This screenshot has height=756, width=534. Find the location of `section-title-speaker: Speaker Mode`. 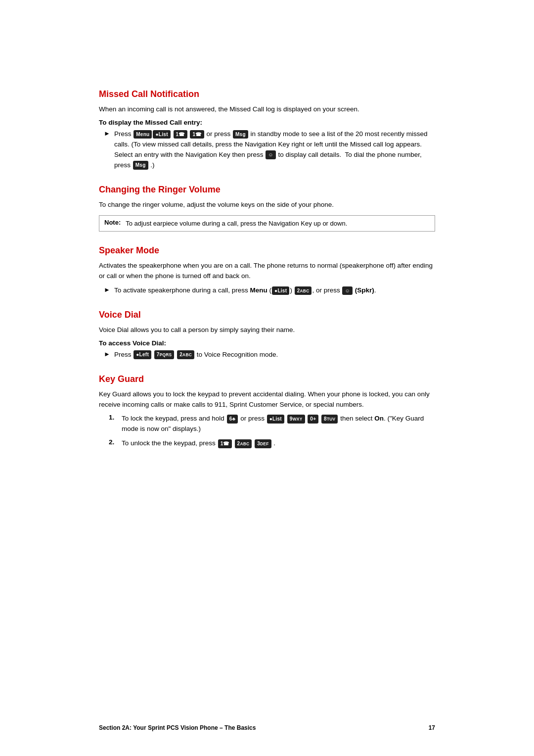

section-title-speaker: Speaker Mode is located at coordinates (267, 250).